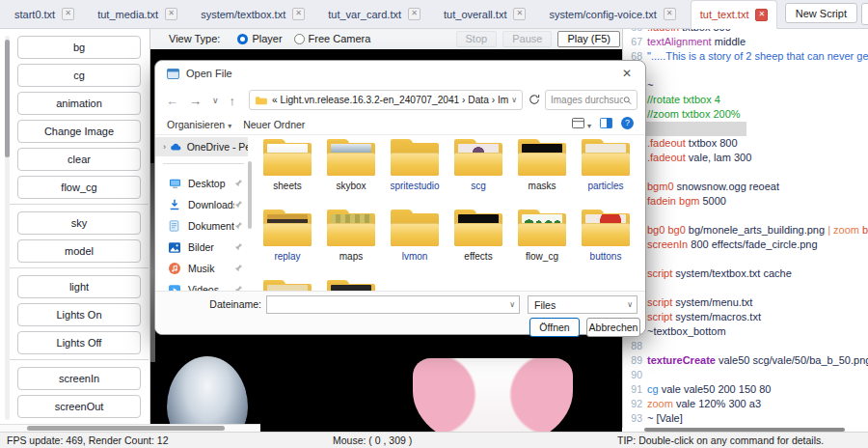 This screenshot has width=868, height=448. I want to click on code-line-83: 83script system/textbox.txt cache, so click(746, 274).